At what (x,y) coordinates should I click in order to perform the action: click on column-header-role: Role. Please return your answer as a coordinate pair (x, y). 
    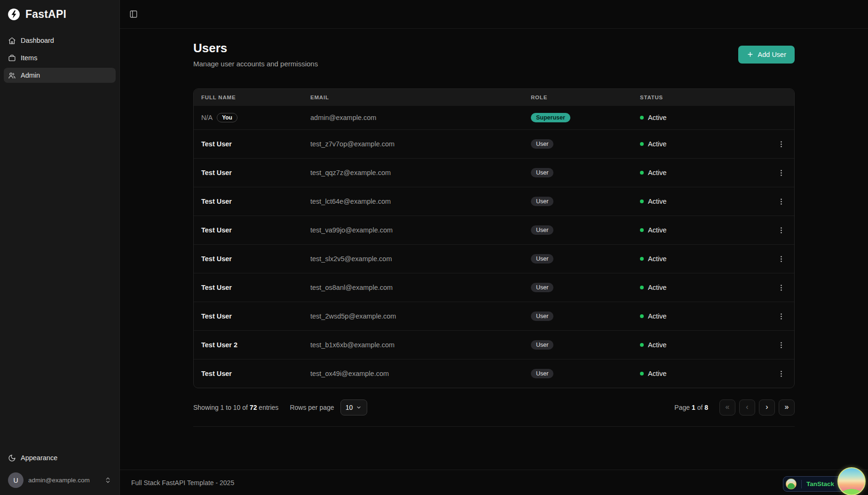
    Looking at the image, I should click on (585, 97).